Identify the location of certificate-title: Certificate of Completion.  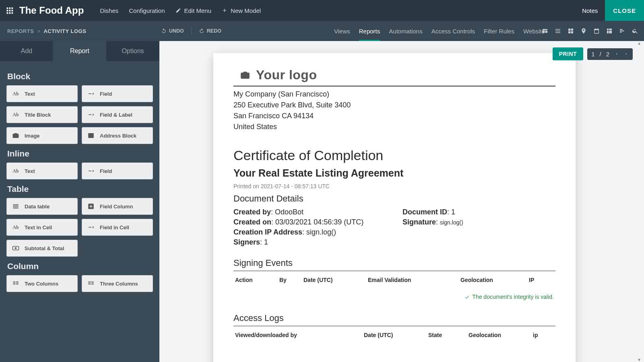
(394, 155).